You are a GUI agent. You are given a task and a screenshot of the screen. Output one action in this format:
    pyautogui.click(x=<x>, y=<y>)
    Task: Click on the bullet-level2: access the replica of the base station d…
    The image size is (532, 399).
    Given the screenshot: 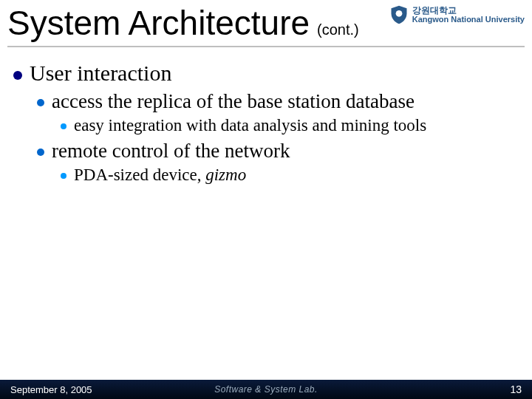 What is the action you would take?
    pyautogui.click(x=281, y=102)
    